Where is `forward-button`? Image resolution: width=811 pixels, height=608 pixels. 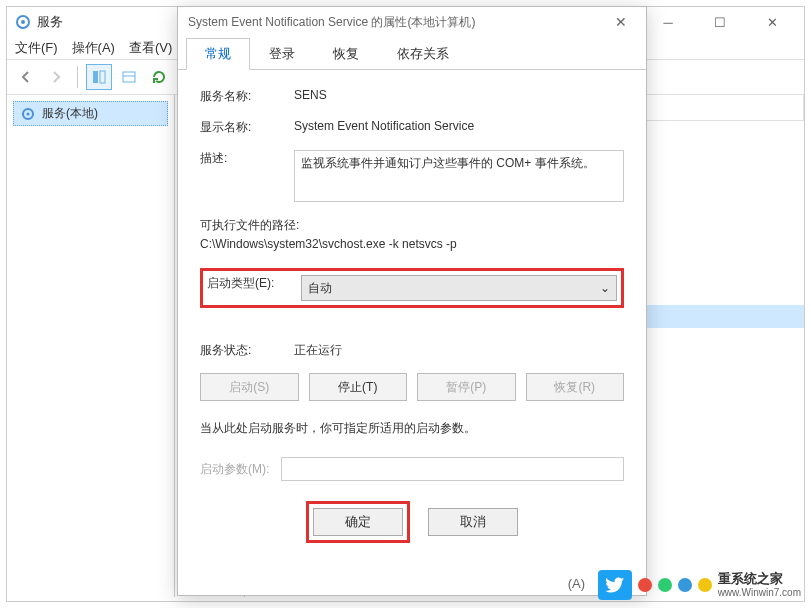 forward-button is located at coordinates (56, 77).